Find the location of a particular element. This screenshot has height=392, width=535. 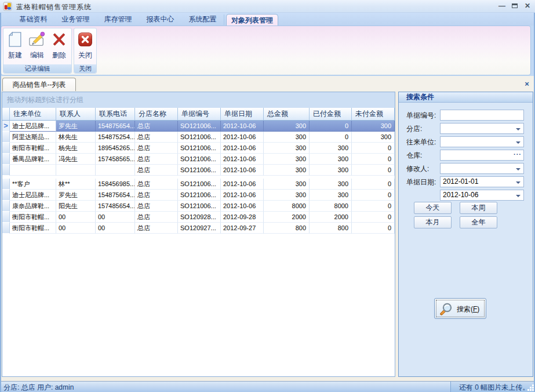

column-header: 往来单位 is located at coordinates (33, 114).